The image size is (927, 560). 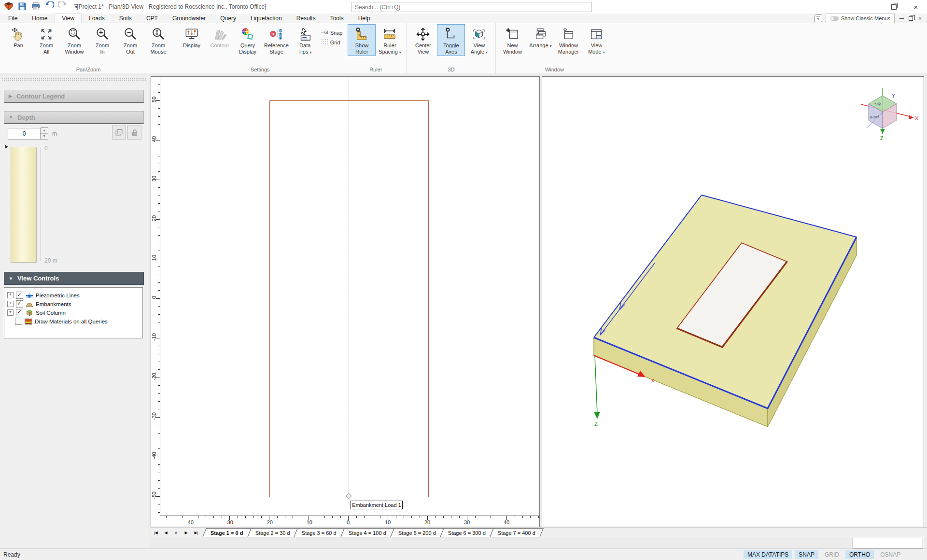 I want to click on tab-soils: Soils, so click(x=126, y=18).